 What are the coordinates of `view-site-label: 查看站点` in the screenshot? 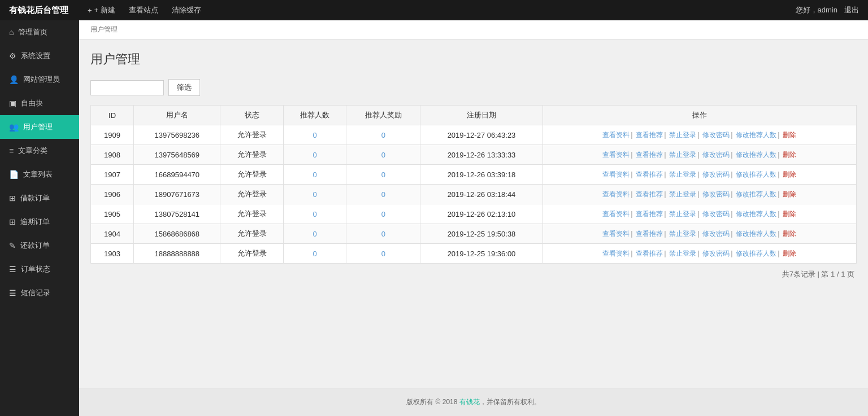 It's located at (144, 10).